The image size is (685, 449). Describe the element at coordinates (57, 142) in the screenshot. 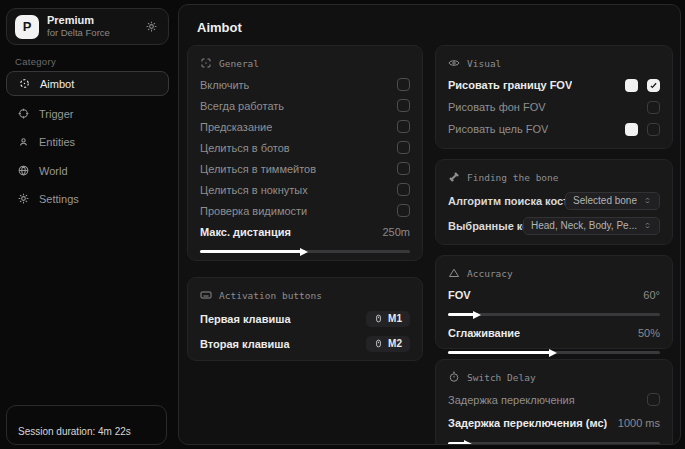

I see `sidebar-item-label: Entities` at that location.